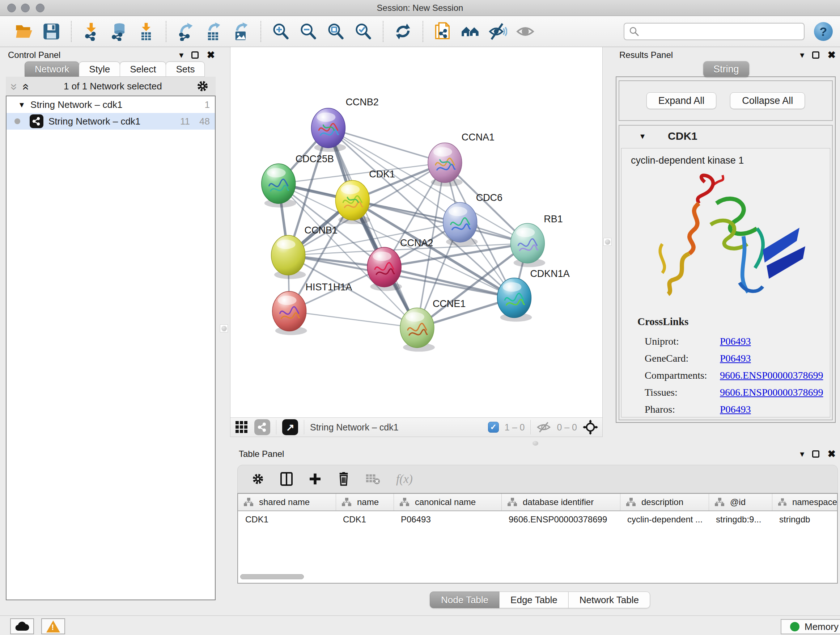  Describe the element at coordinates (447, 502) in the screenshot. I see `column-header-canonical-name: canonical name` at that location.